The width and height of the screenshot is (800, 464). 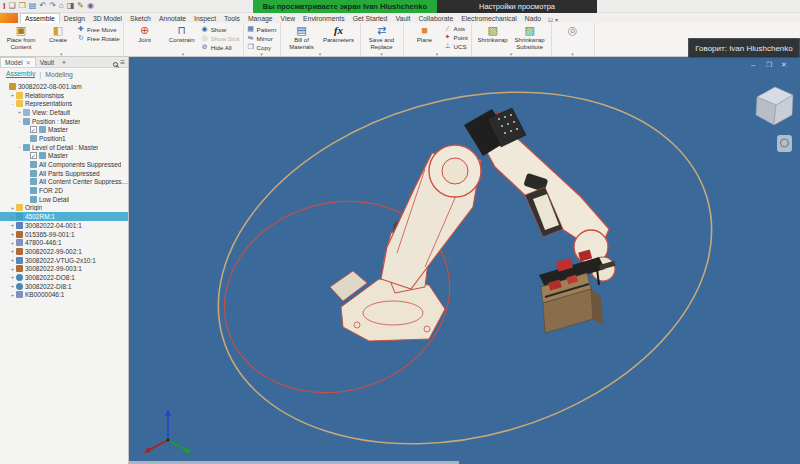 What do you see at coordinates (339, 38) in the screenshot?
I see `parameters-button: fxParameters` at bounding box center [339, 38].